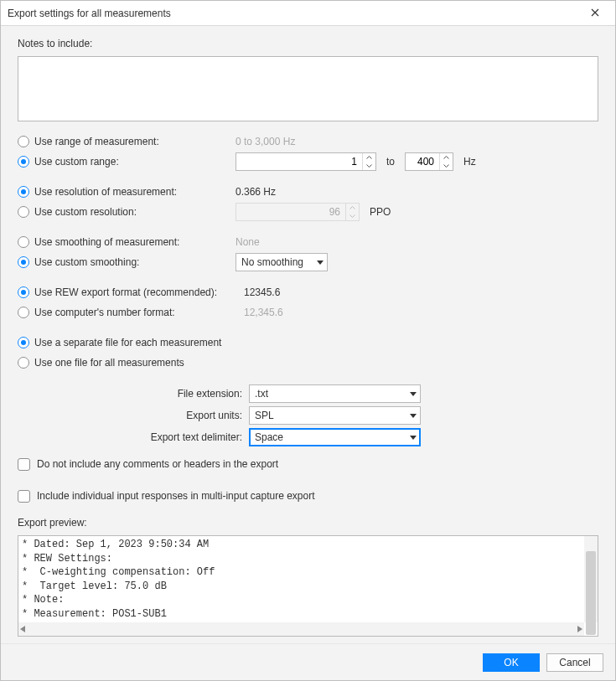 This screenshot has height=681, width=616. I want to click on range-to-label: to, so click(391, 162).